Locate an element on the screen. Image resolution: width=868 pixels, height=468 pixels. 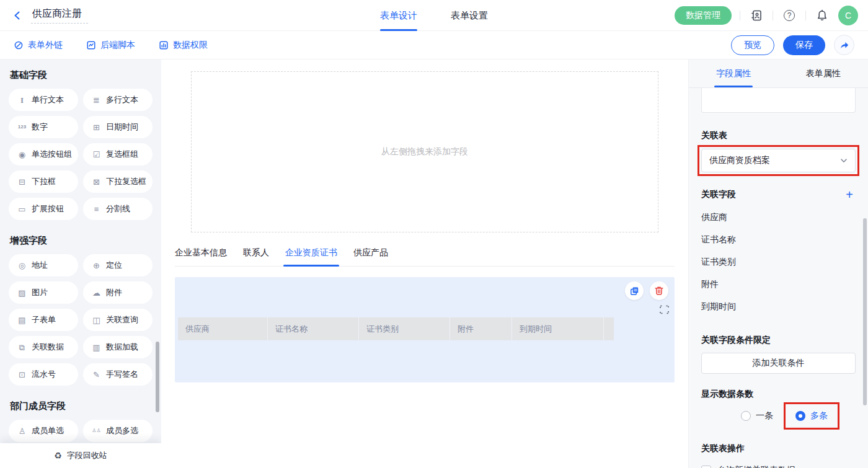
field-button: ◎地址 is located at coordinates (43, 265).